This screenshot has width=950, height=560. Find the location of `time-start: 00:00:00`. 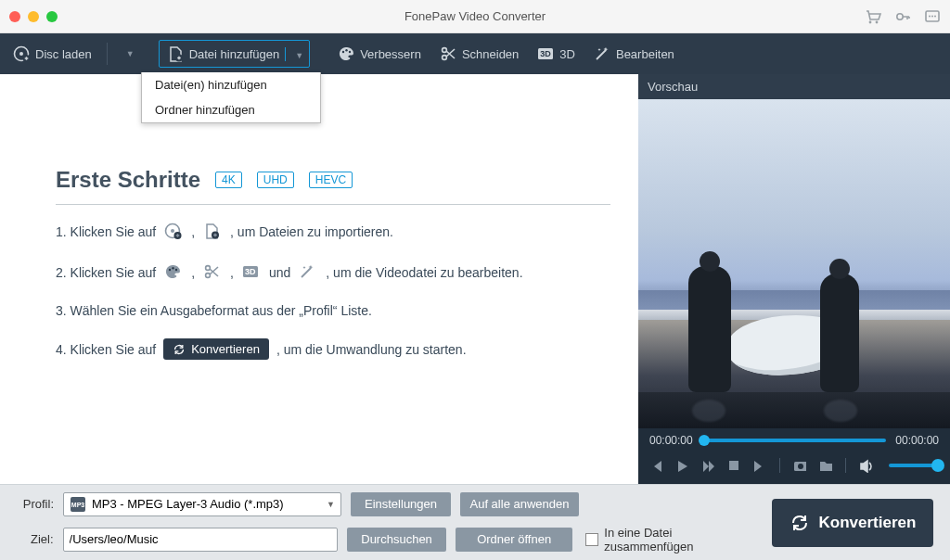

time-start: 00:00:00 is located at coordinates (672, 440).